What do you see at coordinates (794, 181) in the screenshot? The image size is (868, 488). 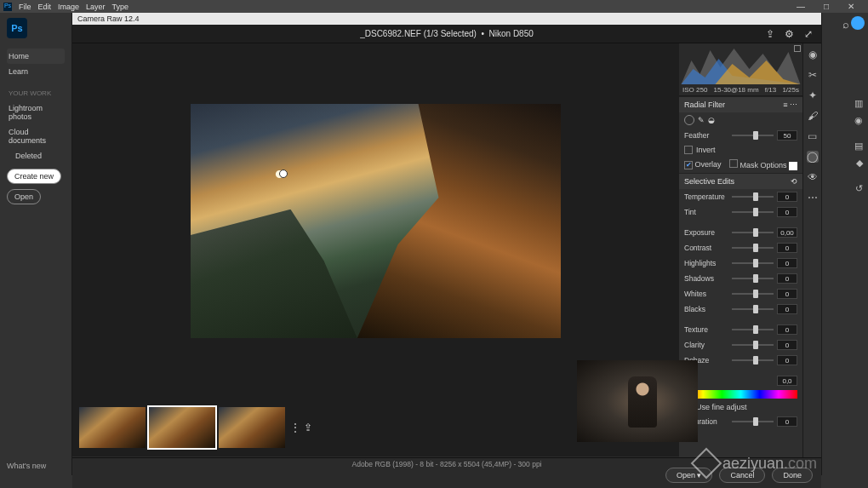 I see `reset-icon: ⟲` at bounding box center [794, 181].